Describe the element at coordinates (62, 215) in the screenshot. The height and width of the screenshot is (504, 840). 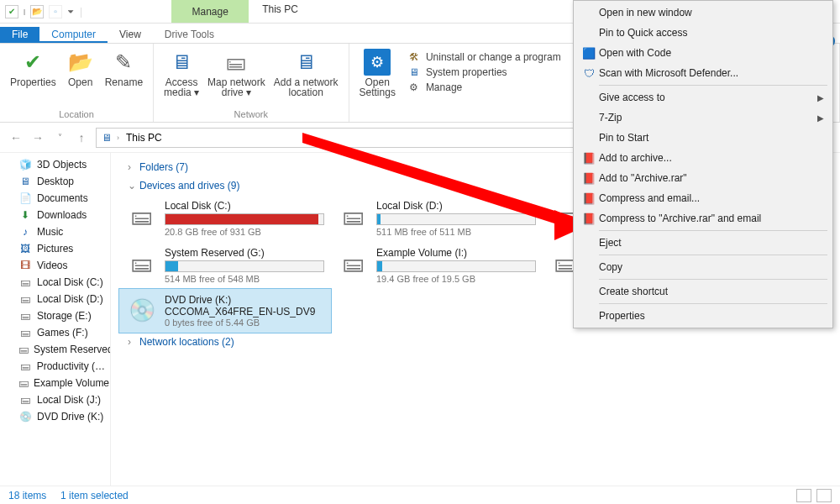
I see `sidebar-item-label: Downloads` at that location.